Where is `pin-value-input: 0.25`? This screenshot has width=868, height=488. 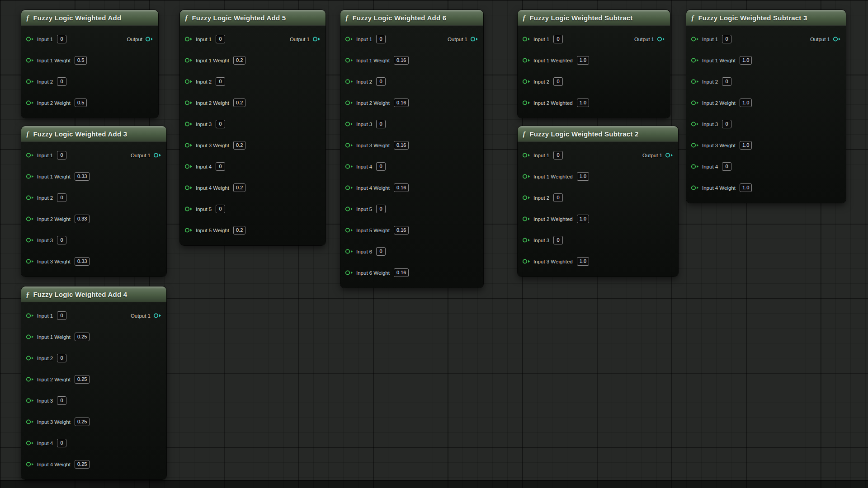
pin-value-input: 0.25 is located at coordinates (82, 337).